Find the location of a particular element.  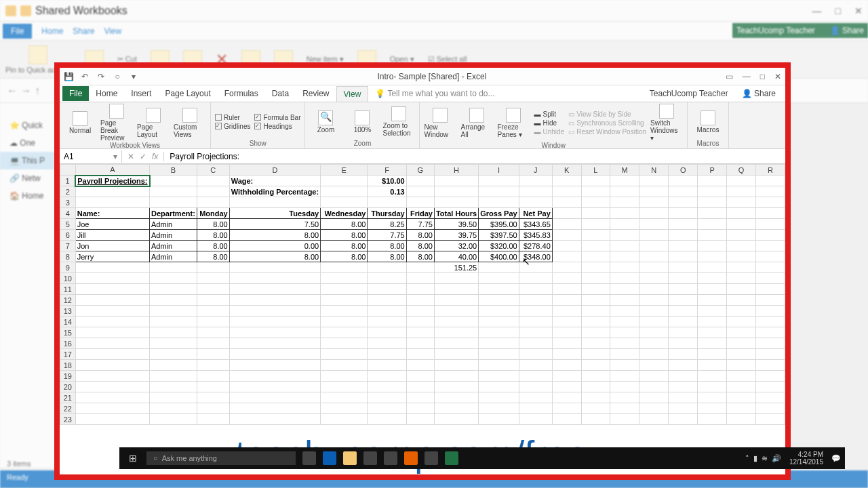

col-header-G: G is located at coordinates (420, 170).